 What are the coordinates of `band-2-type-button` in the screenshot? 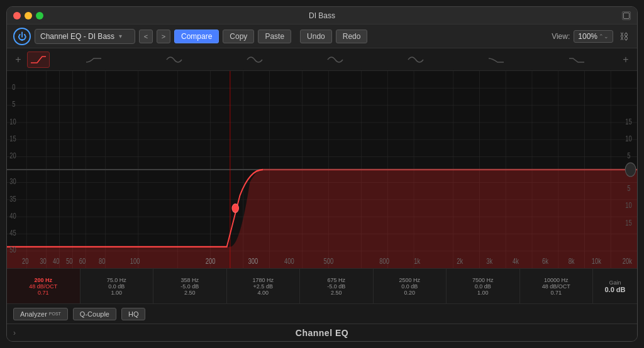 It's located at (94, 60).